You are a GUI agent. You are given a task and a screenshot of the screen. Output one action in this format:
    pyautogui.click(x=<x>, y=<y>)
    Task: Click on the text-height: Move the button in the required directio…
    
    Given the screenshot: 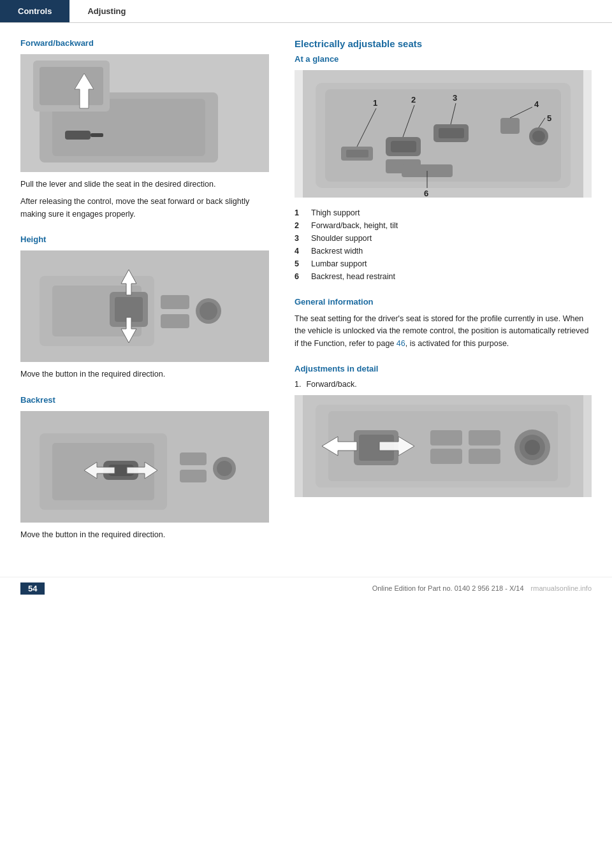 What is the action you would take?
    pyautogui.click(x=145, y=375)
    